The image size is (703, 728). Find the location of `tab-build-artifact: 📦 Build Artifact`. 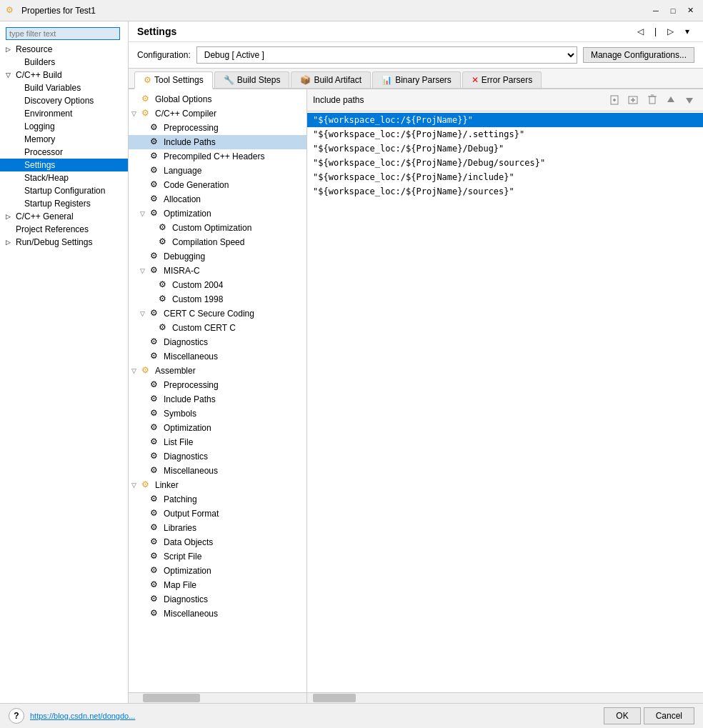

tab-build-artifact: 📦 Build Artifact is located at coordinates (331, 80).